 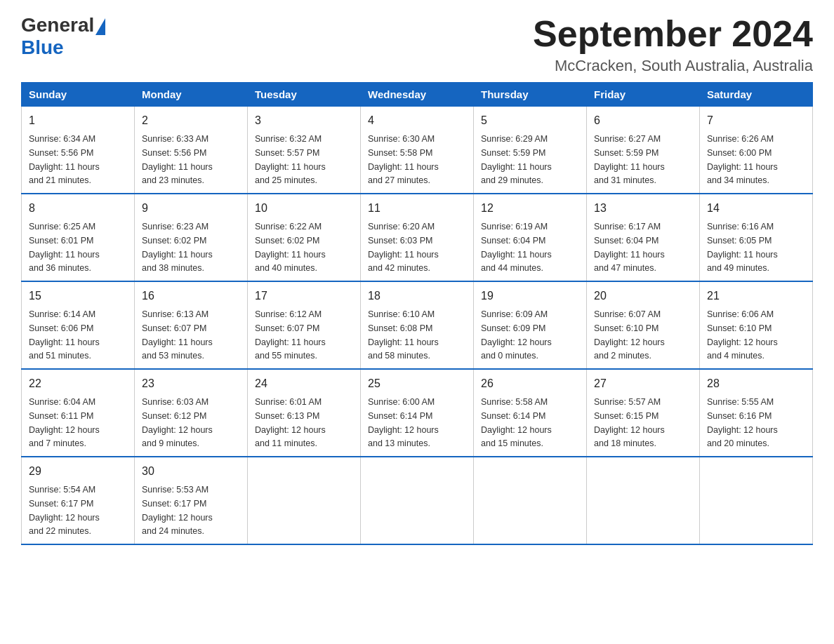 What do you see at coordinates (417, 237) in the screenshot?
I see `week-row-2: 8 Sunrise: 6:25 AMSunset: 6:01 PMDayligh…` at bounding box center [417, 237].